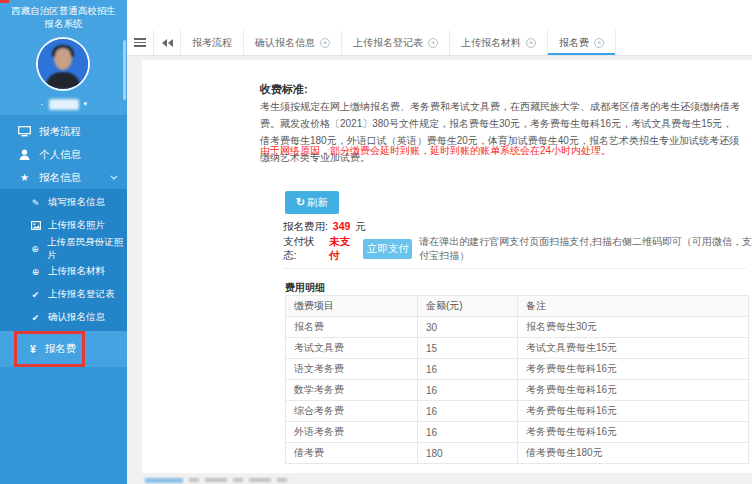  Describe the element at coordinates (285, 43) in the screenshot. I see `tab-label: 确认报名信息` at that location.